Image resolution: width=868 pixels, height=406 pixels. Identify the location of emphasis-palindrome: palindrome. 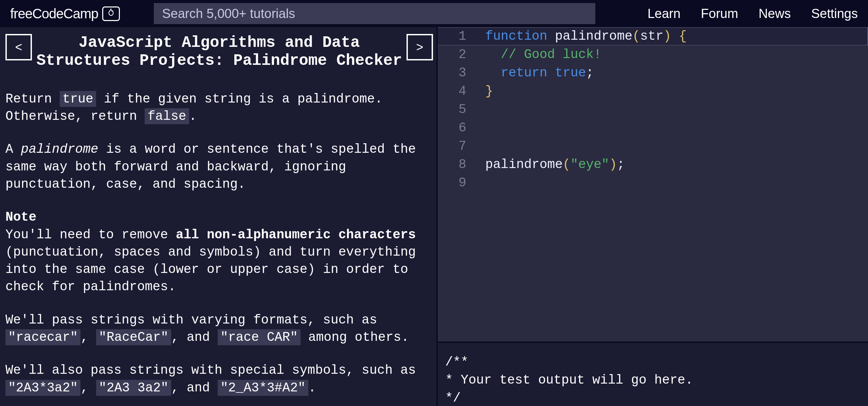
(60, 149).